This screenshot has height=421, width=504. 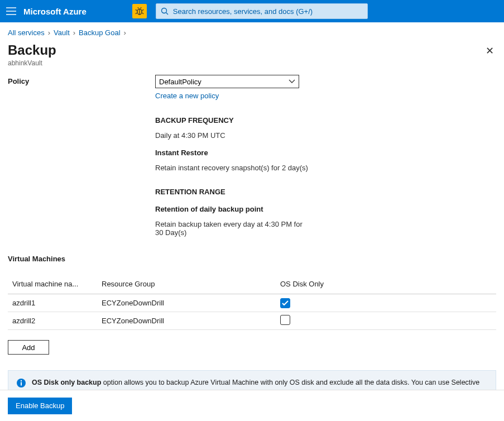 What do you see at coordinates (11, 11) in the screenshot?
I see `menu-icon` at bounding box center [11, 11].